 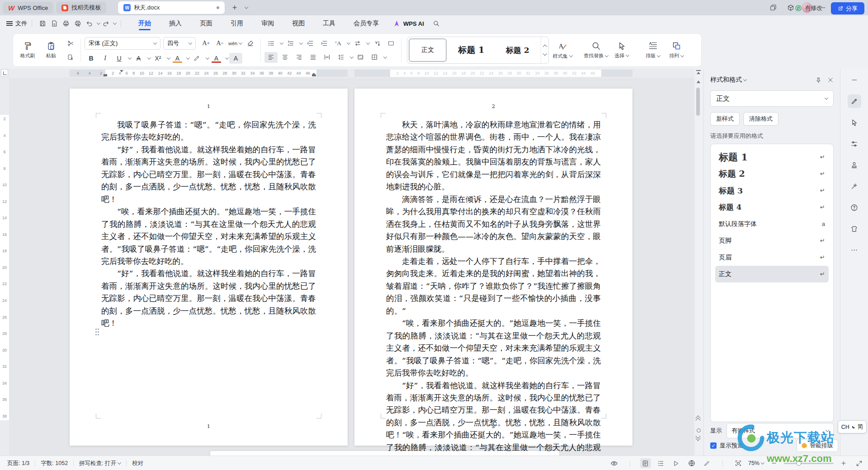 I want to click on tab-list-dropdown, so click(x=245, y=8).